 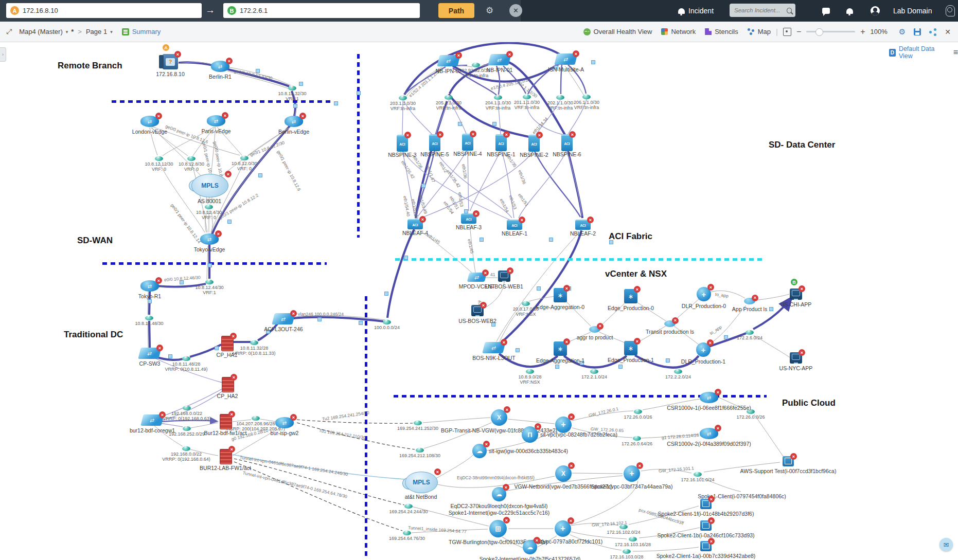 What do you see at coordinates (501, 143) in the screenshot?
I see `device-nbspine-1: ACI×NBSPINE-1` at bounding box center [501, 143].